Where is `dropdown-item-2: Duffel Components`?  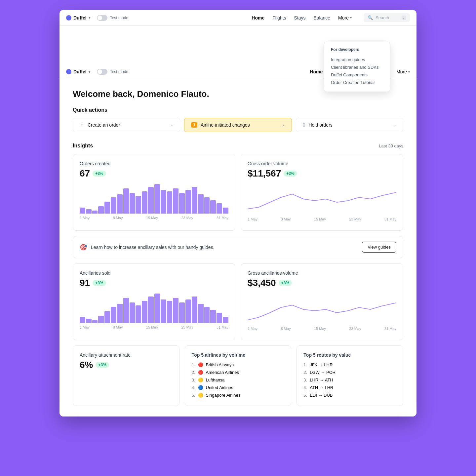 dropdown-item-2: Duffel Components is located at coordinates (357, 75).